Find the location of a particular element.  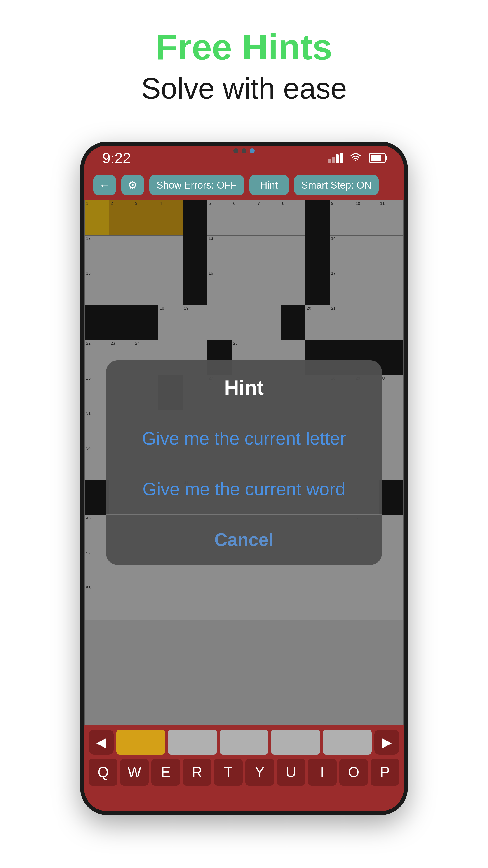

key-W: W is located at coordinates (135, 772).